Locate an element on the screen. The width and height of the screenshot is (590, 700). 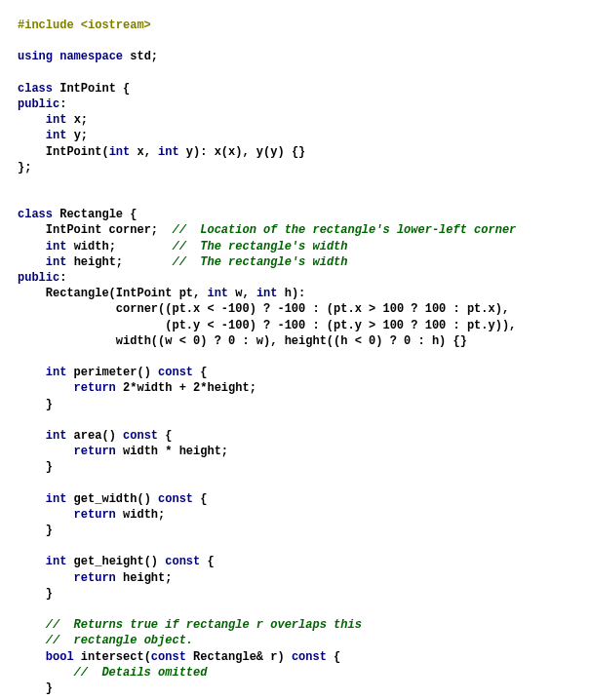
comment-omitted: // Details omitted is located at coordinates (140, 673).